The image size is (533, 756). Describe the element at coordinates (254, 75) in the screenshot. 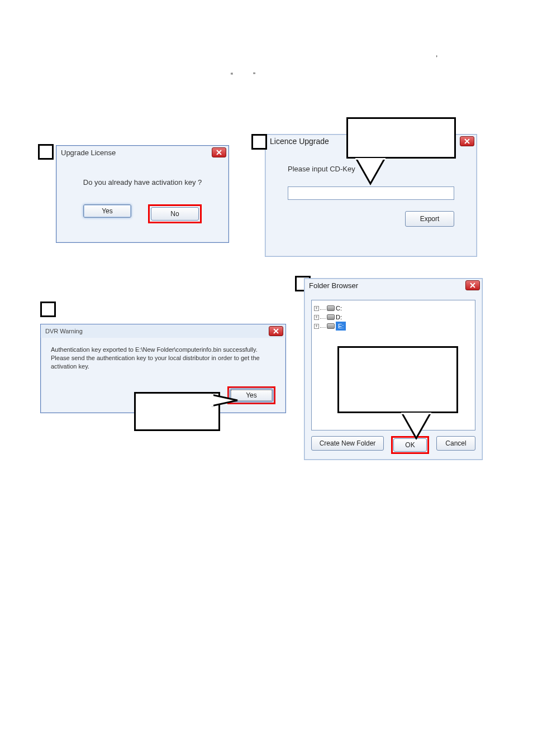

I see `stray-right-quote: ”` at that location.